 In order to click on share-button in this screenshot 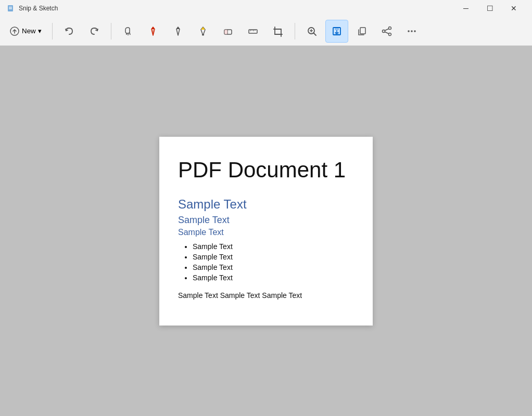, I will do `click(387, 31)`.